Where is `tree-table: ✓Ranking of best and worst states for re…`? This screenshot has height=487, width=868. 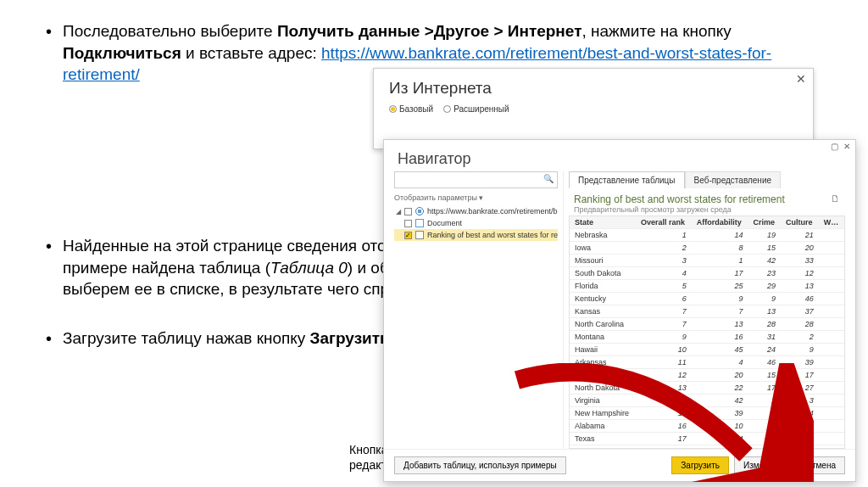
tree-table: ✓Ranking of best and worst states for re… is located at coordinates (476, 235).